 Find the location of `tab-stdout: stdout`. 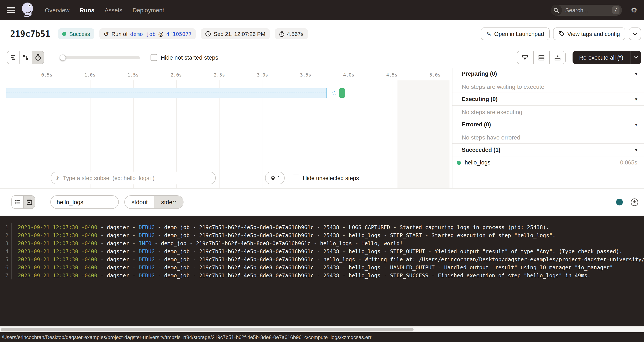

tab-stdout: stdout is located at coordinates (140, 202).